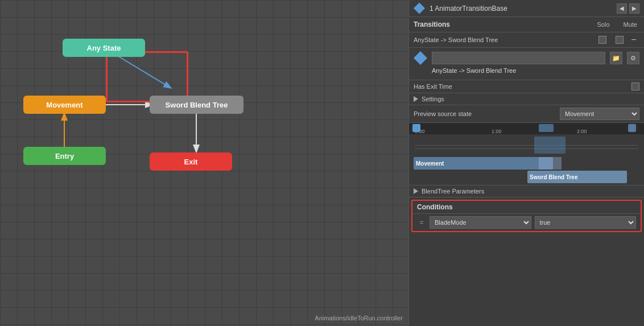 The width and height of the screenshot is (644, 326). Describe the element at coordinates (633, 58) in the screenshot. I see `gear-icon-btn: ⚙` at that location.